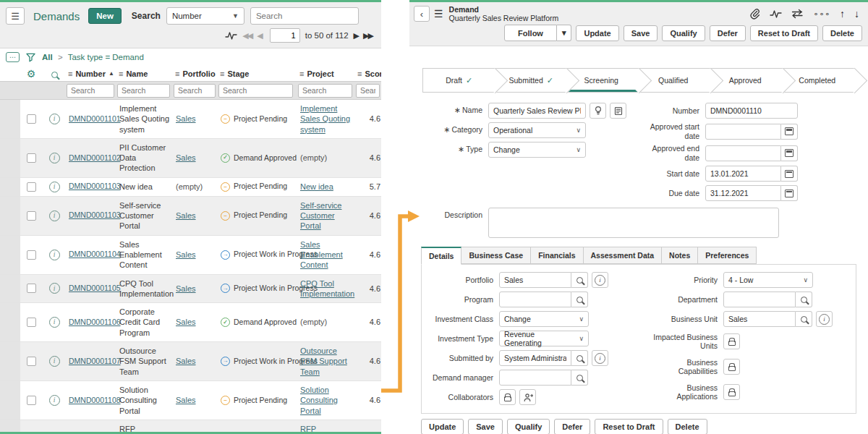  Describe the element at coordinates (247, 36) in the screenshot. I see `first-page-button: ◀◀` at that location.